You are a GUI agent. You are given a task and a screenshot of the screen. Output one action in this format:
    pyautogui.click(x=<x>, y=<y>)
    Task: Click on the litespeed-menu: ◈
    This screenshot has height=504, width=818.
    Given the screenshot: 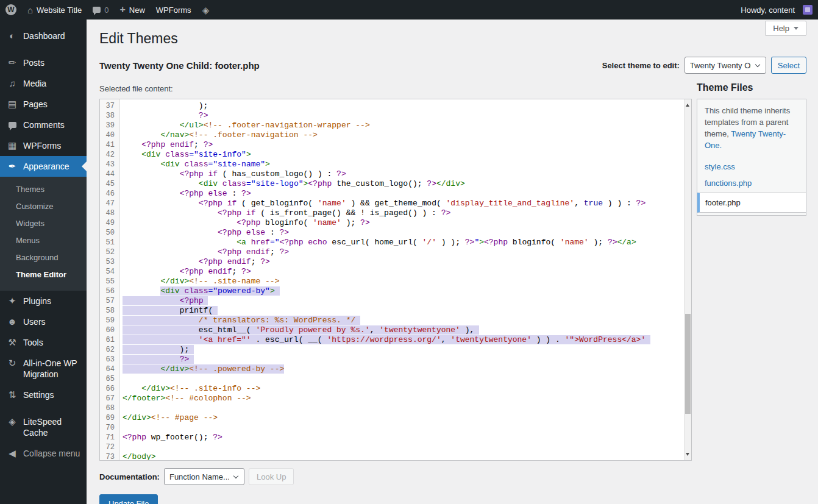 What is the action you would take?
    pyautogui.click(x=206, y=10)
    